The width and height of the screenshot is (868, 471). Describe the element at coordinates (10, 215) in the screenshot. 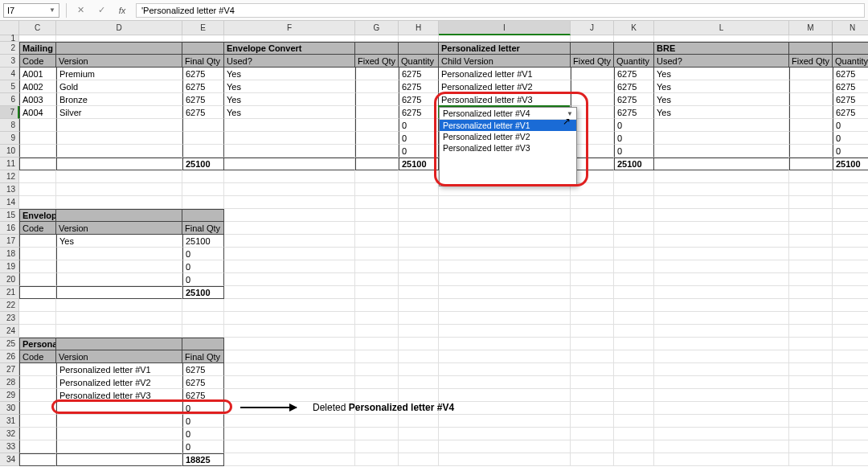

I see `row-header-15: 15` at that location.